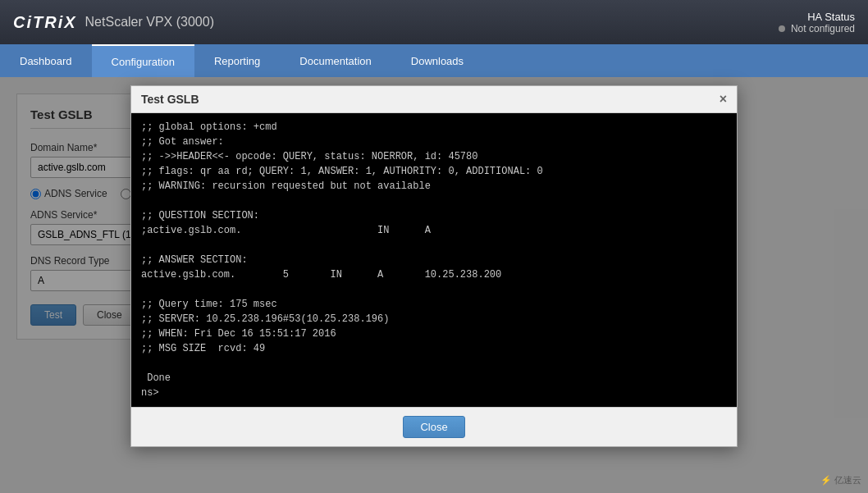  What do you see at coordinates (46, 61) in the screenshot?
I see `nav-item-dashboard: Dashboard` at bounding box center [46, 61].